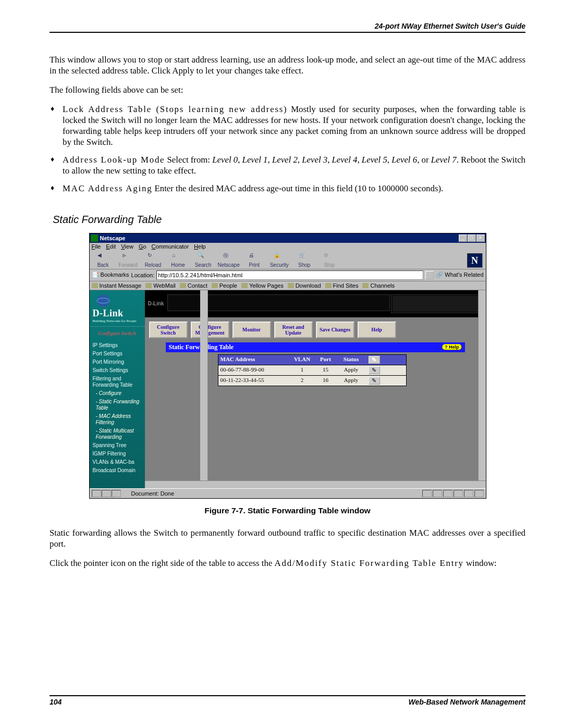  What do you see at coordinates (326, 360) in the screenshot?
I see `col-port: Port` at bounding box center [326, 360].